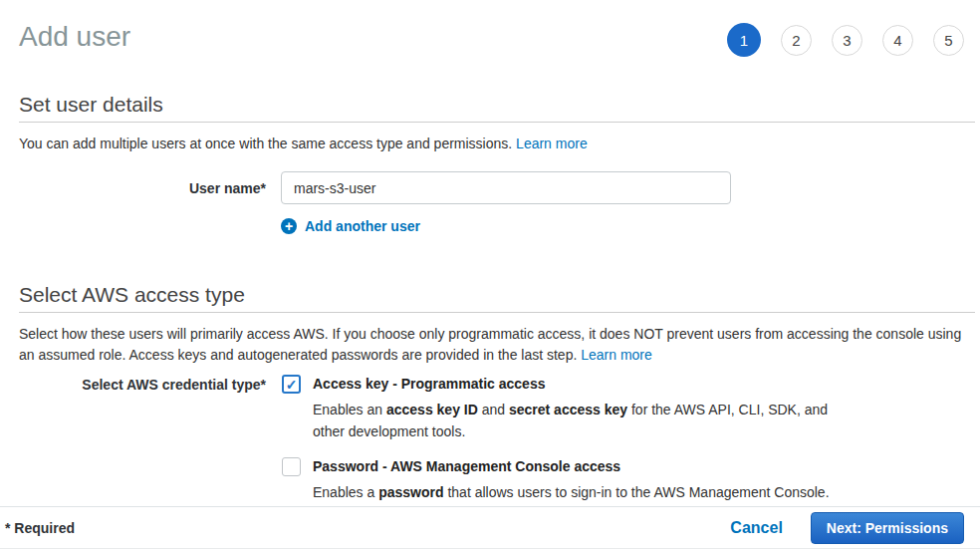 The width and height of the screenshot is (980, 554). Describe the element at coordinates (490, 28) in the screenshot. I see `page-header: Add user 1 2 3 4 5` at that location.